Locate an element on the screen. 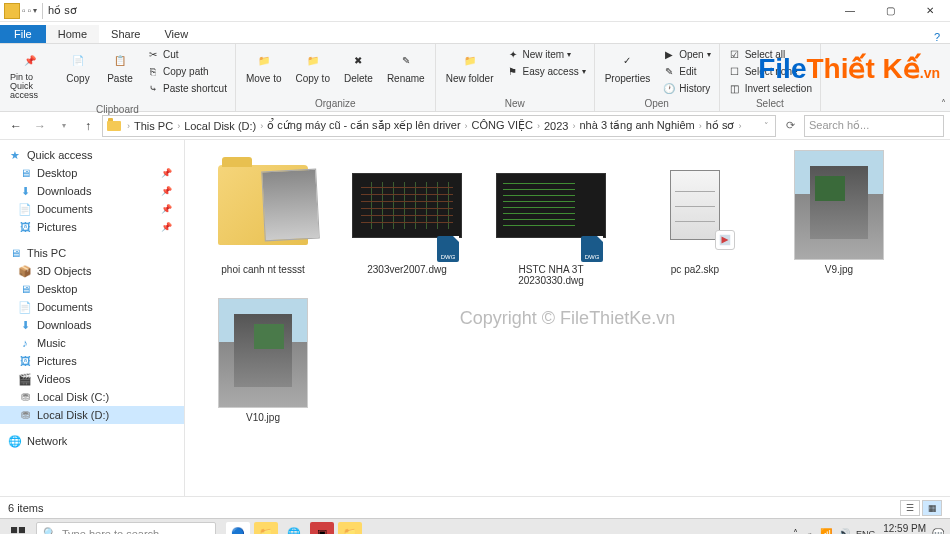 This screenshot has width=950, height=534. easy-access-button: ⚑Easy access ▾ is located at coordinates (546, 71).